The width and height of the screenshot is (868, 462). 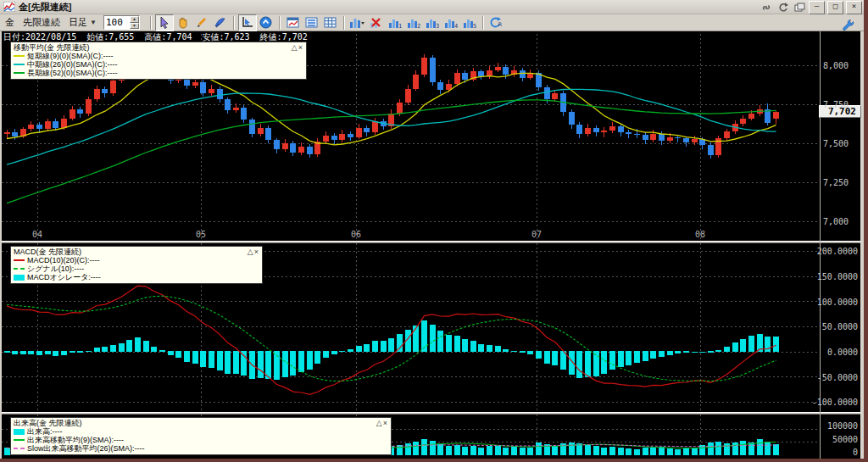 What do you see at coordinates (456, 25) in the screenshot?
I see `svg-text: 4` at bounding box center [456, 25].